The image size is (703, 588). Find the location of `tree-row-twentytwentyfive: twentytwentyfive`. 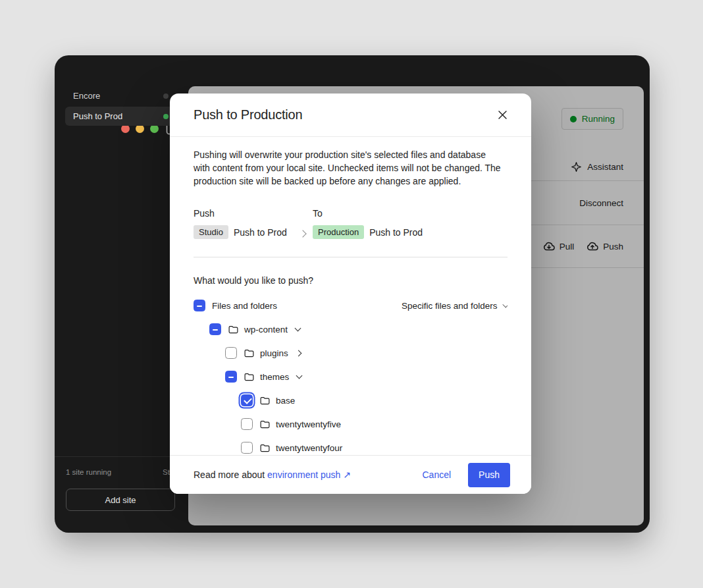

tree-row-twentytwentyfive: twentytwentyfive is located at coordinates (350, 424).